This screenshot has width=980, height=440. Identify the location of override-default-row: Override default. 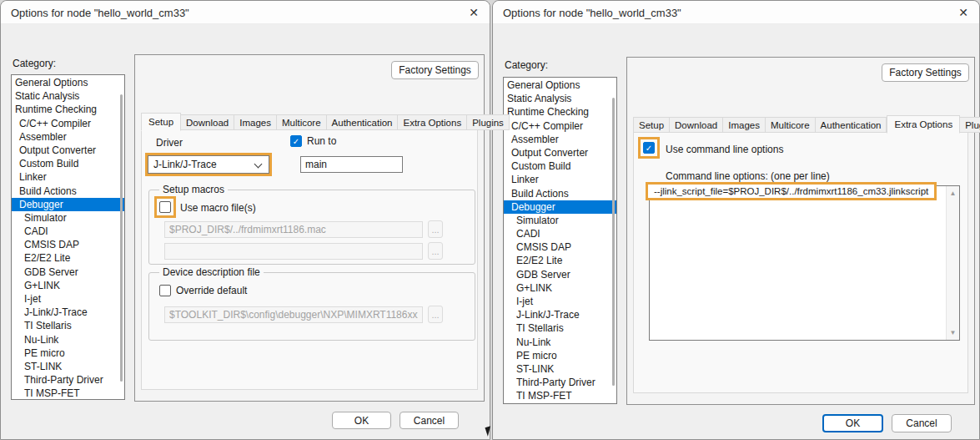
(204, 291).